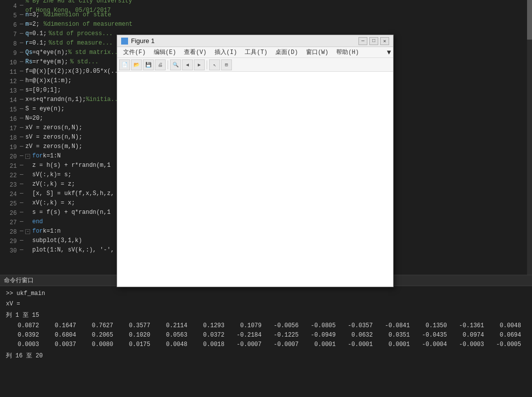 This screenshot has width=532, height=397. I want to click on menu-file: 文件(F), so click(134, 52).